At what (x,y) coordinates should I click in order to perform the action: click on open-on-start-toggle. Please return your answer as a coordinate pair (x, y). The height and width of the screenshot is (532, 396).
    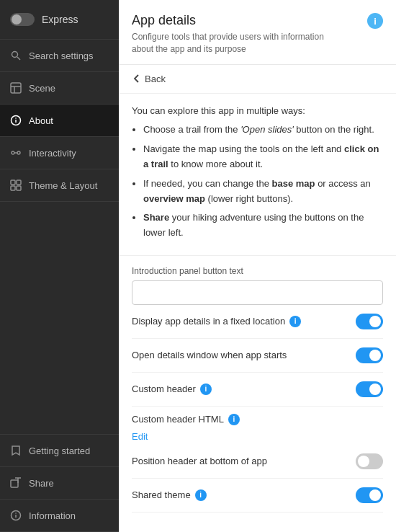
    Looking at the image, I should click on (369, 355).